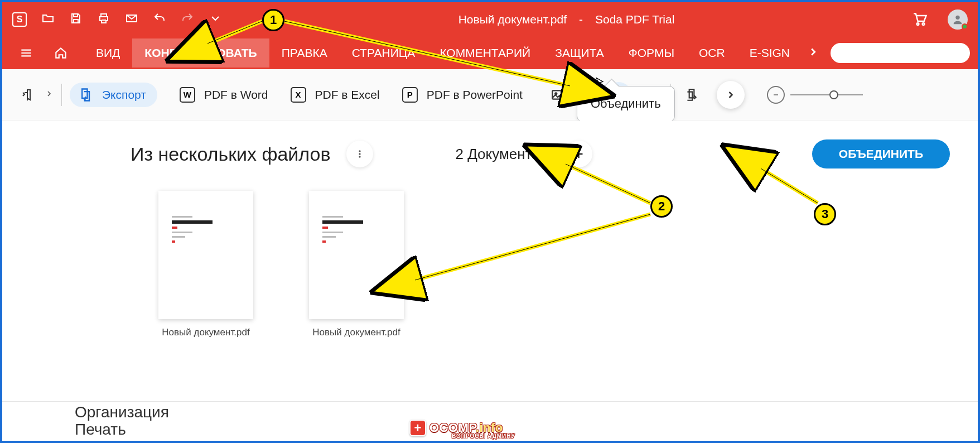 Image resolution: width=980 pixels, height=443 pixels. Describe the element at coordinates (558, 95) in the screenshot. I see `image-icon` at that location.